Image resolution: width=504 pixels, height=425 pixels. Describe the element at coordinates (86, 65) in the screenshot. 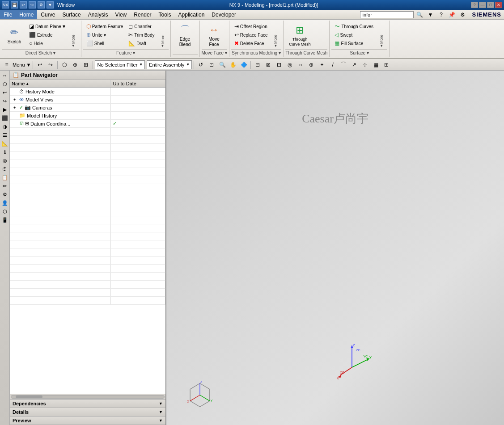

I see `snap2-btn: ⊞` at that location.